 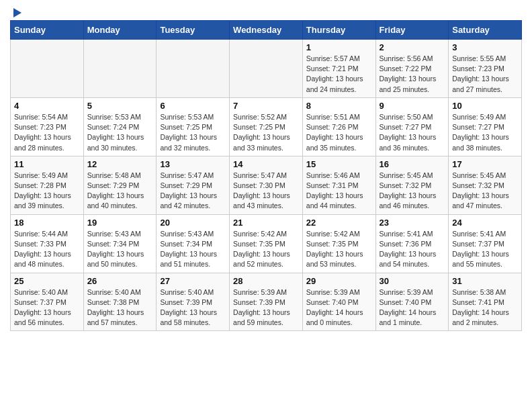 What do you see at coordinates (120, 30) in the screenshot?
I see `header-monday: Monday` at bounding box center [120, 30].